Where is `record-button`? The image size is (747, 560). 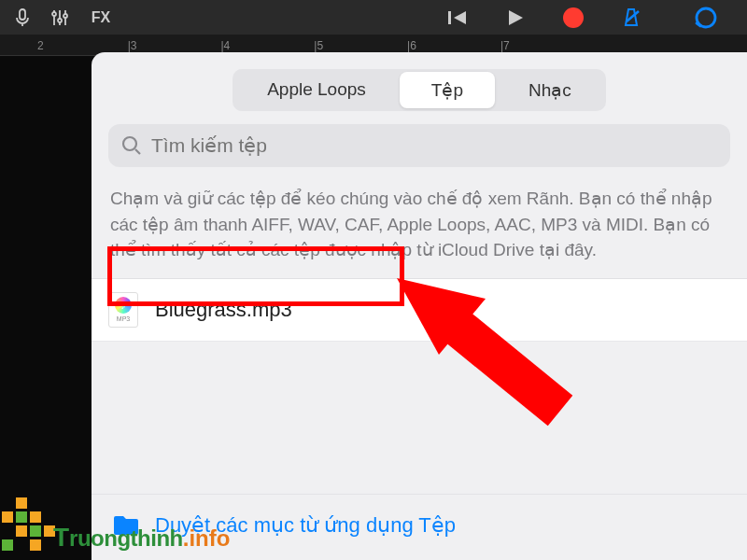
record-button is located at coordinates (573, 18).